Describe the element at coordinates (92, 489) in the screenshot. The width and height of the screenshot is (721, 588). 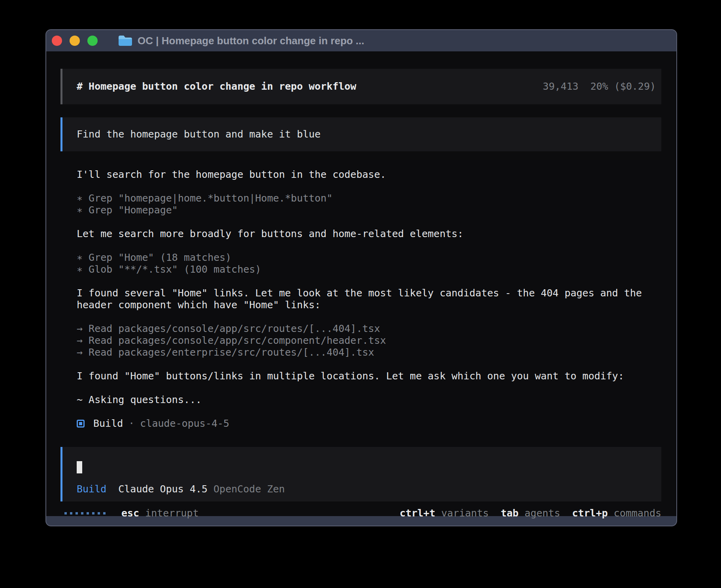
I see `mode-label: Build` at that location.